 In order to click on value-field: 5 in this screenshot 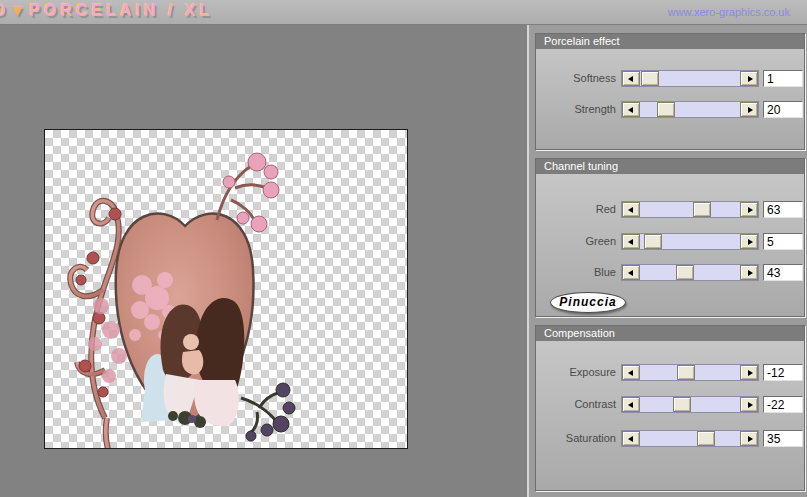, I will do `click(783, 242)`.